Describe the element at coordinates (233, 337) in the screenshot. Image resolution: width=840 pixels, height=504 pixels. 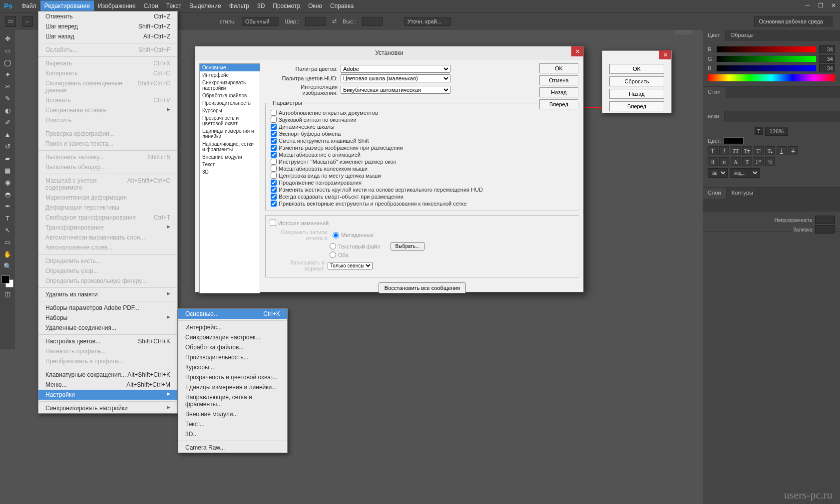
I see `submenu-item: Синхронизация настроек...` at that location.